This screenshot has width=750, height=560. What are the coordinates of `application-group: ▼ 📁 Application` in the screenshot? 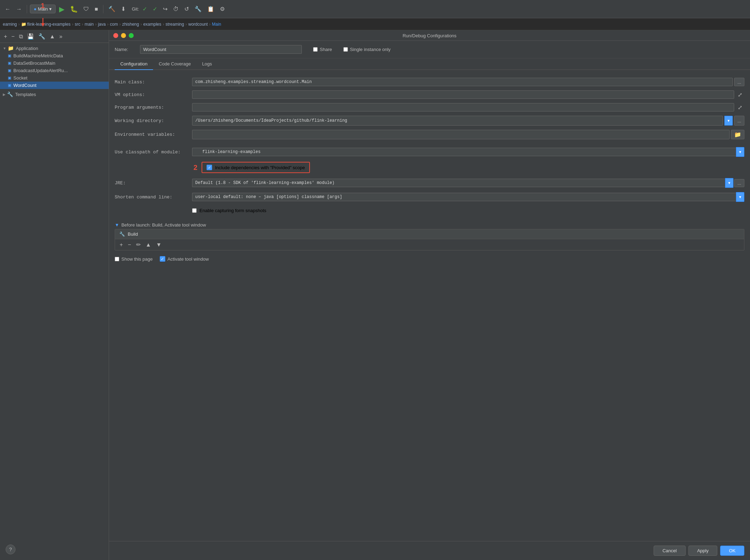 It's located at (54, 48).